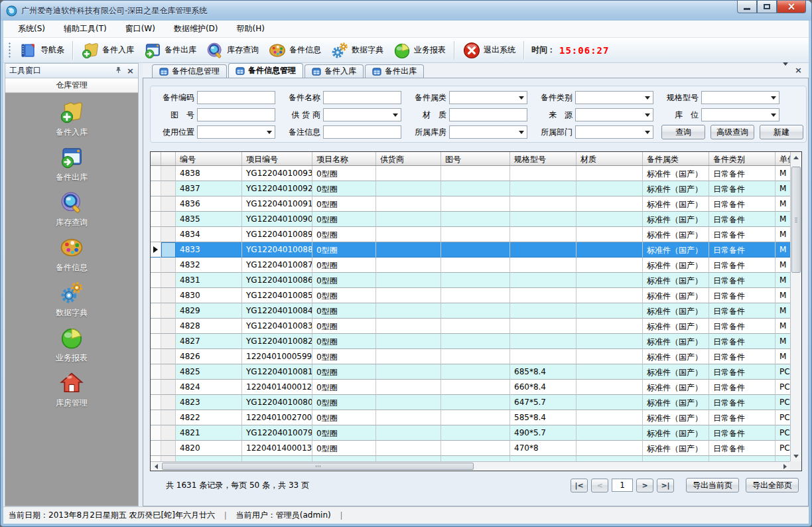  Describe the element at coordinates (610, 159) in the screenshot. I see `grid-header-material: 材质` at that location.